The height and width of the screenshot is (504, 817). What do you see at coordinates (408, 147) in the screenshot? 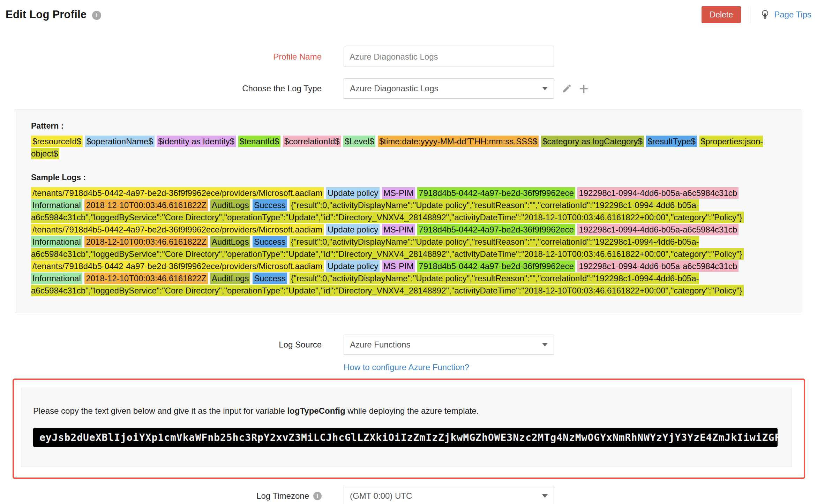
I see `pattern-tokens: $resourceId$ $operationName$ $identity a…` at bounding box center [408, 147].